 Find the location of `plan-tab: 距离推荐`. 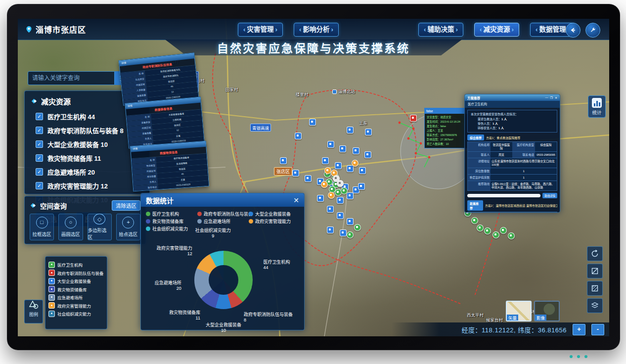

plan-tab: 距离推荐 is located at coordinates (475, 206).